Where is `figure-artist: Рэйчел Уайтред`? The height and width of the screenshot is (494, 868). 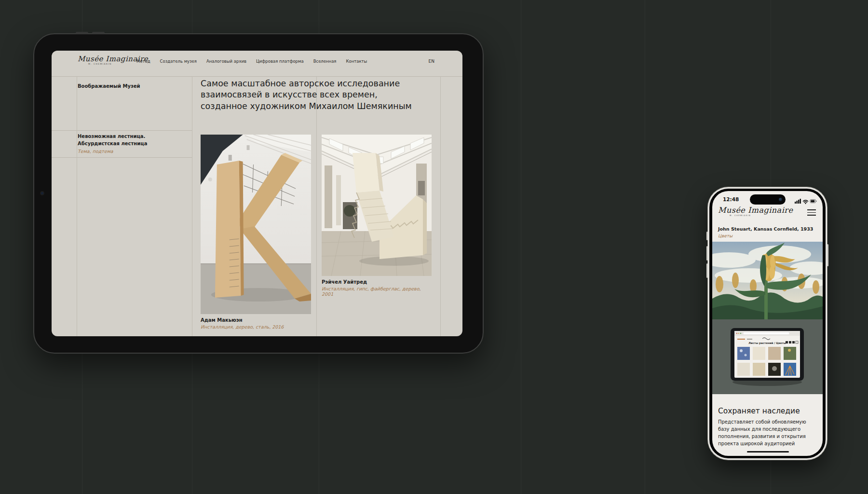 figure-artist: Рэйчел Уайтред is located at coordinates (377, 282).